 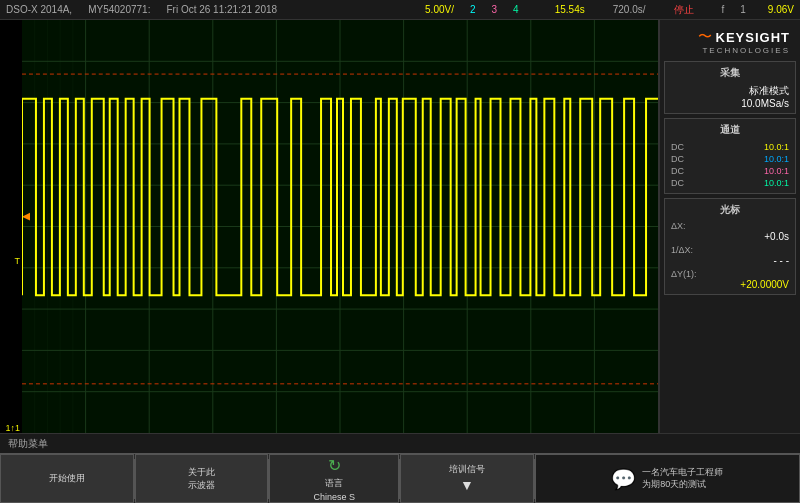 What do you see at coordinates (334, 478) in the screenshot?
I see `language-button: ↻ 语言 Chinese S` at bounding box center [334, 478].